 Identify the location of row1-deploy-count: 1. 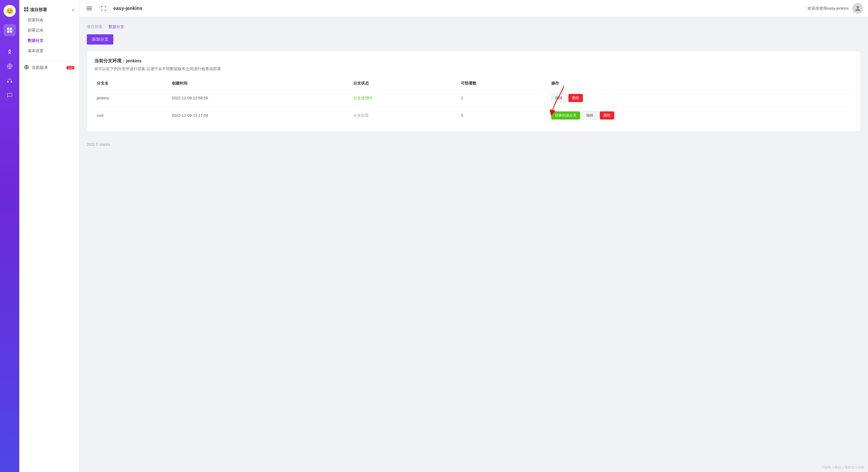
(503, 98).